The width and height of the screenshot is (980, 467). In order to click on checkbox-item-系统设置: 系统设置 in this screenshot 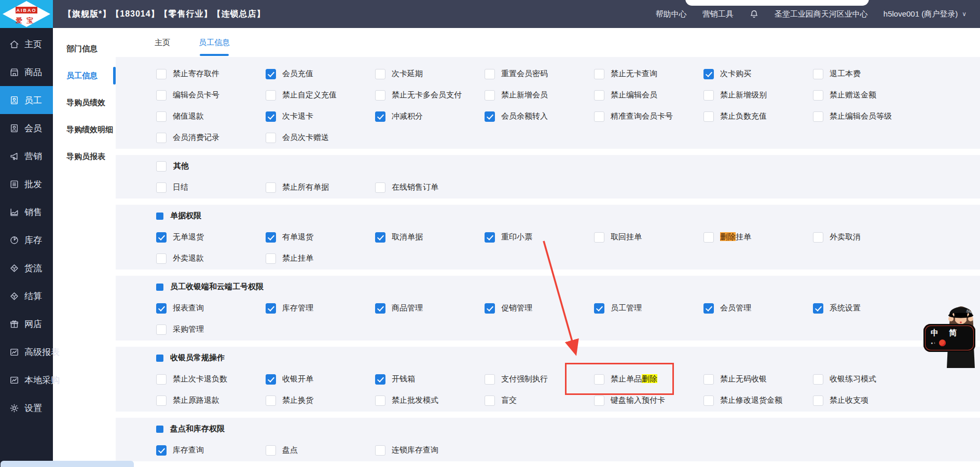, I will do `click(867, 308)`.